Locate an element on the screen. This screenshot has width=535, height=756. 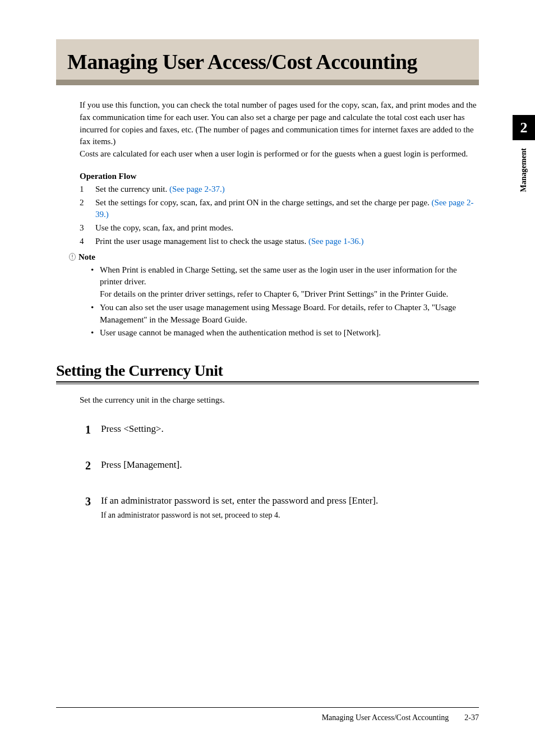
step-number: 3 is located at coordinates (93, 507).